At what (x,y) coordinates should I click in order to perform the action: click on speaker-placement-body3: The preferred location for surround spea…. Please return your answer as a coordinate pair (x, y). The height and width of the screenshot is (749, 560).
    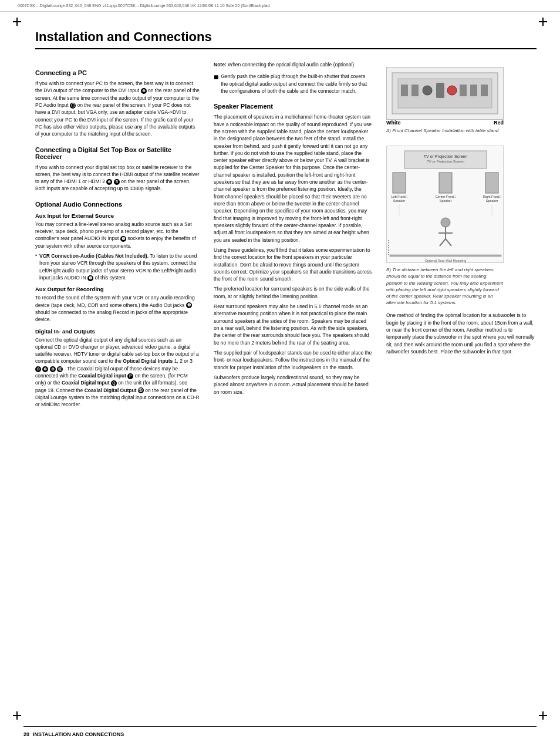
    Looking at the image, I should click on (293, 292).